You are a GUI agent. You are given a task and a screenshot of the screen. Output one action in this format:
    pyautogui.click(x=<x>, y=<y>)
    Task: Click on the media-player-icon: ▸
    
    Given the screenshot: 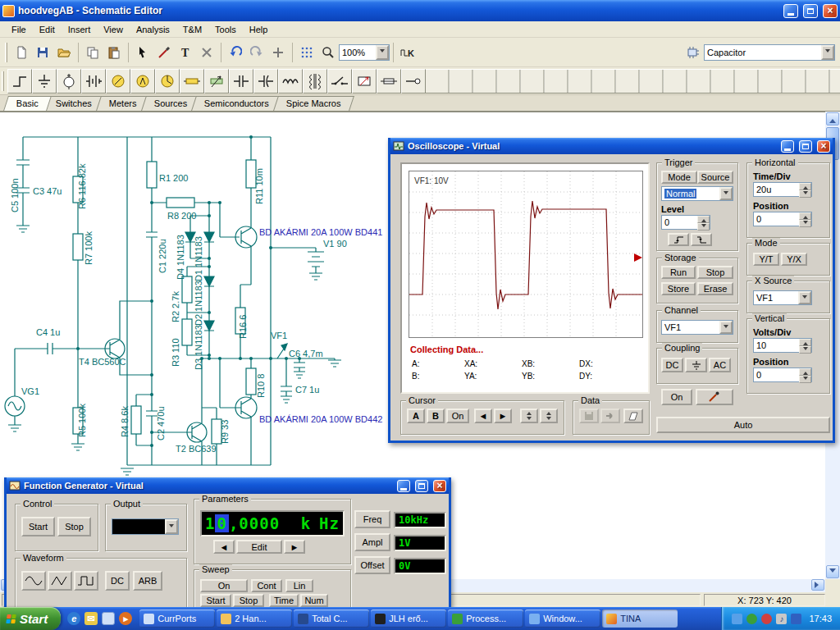 What is the action you would take?
    pyautogui.click(x=126, y=619)
    